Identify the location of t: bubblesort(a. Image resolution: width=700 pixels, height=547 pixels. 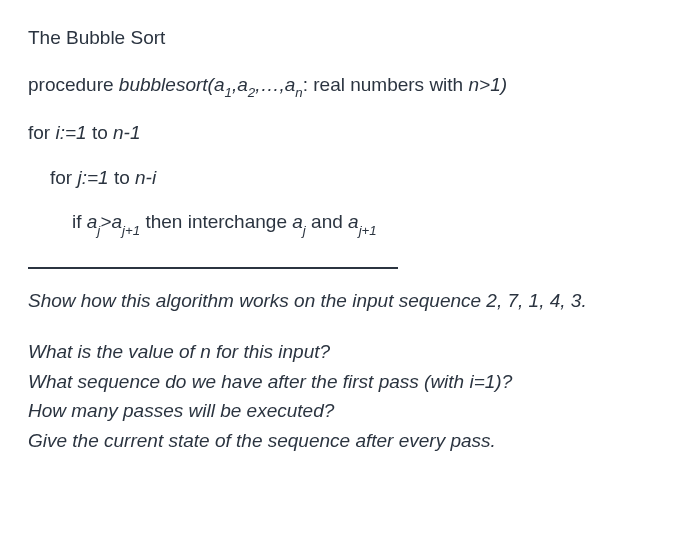
(172, 84).